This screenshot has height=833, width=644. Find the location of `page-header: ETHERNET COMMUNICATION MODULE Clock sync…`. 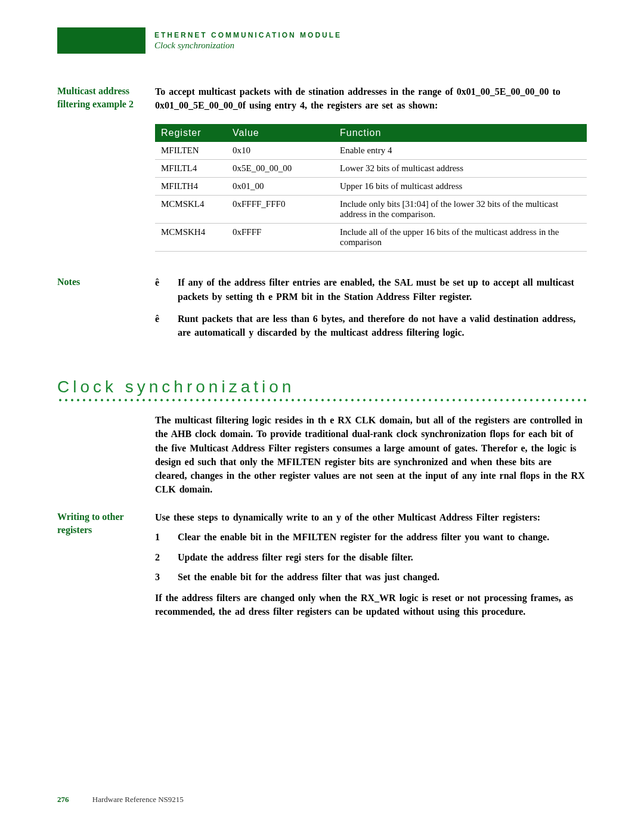

page-header: ETHERNET COMMUNICATION MODULE Clock sync… is located at coordinates (248, 41).